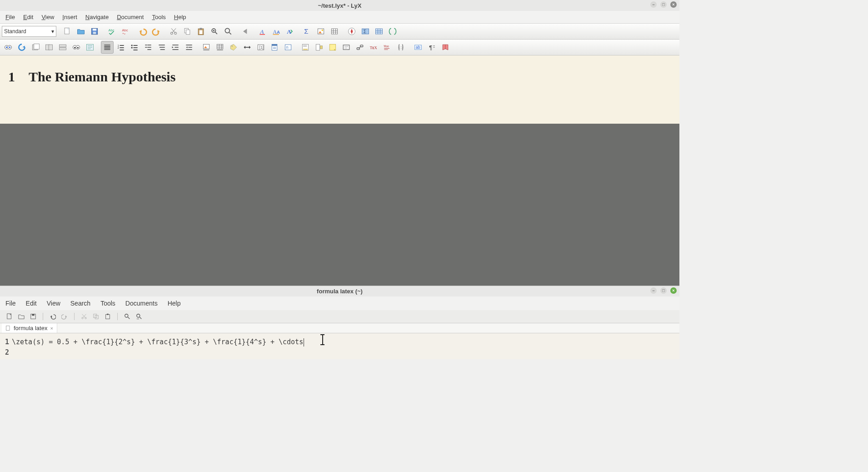 Image resolution: width=868 pixels, height=472 pixels. What do you see at coordinates (289, 32) in the screenshot?
I see `svg-text: A` at bounding box center [289, 32].